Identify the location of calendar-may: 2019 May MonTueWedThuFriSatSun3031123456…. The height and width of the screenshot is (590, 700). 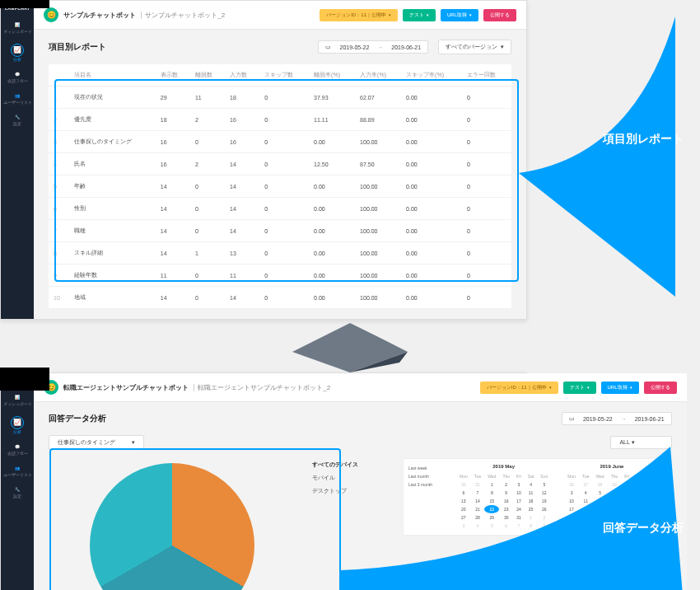
(504, 497).